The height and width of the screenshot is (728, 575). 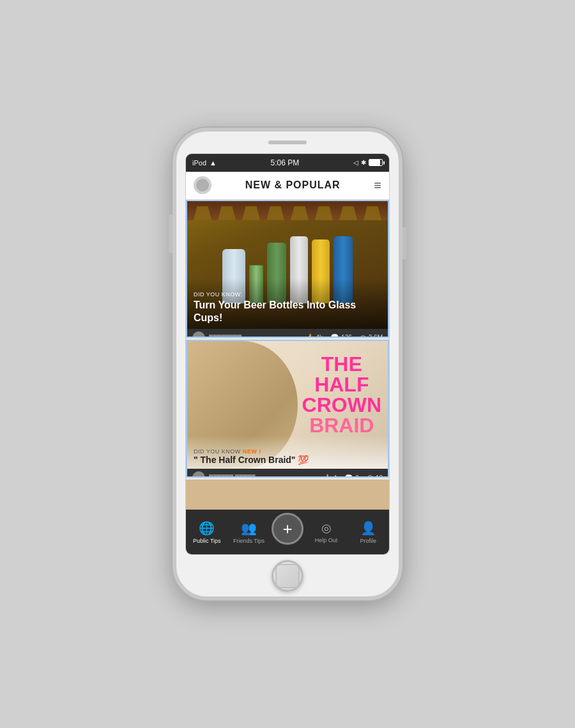 What do you see at coordinates (288, 452) in the screenshot?
I see `card2-text-overlay: DID YOU KNOW NEW ! " The Half Crown Brai…` at bounding box center [288, 452].